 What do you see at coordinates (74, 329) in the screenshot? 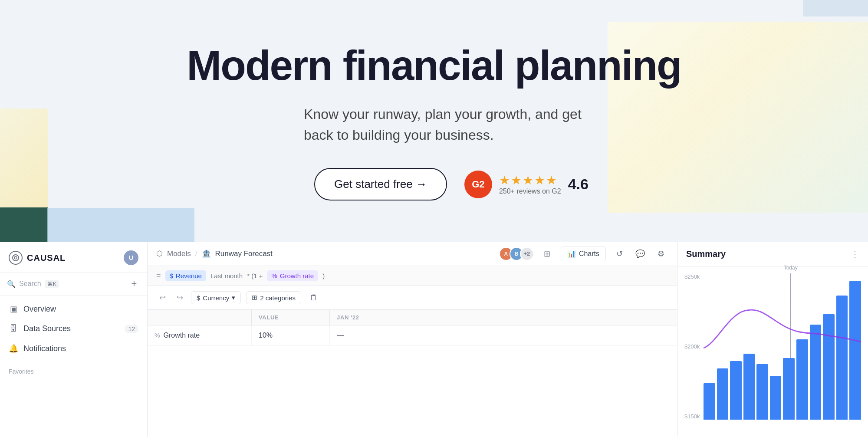
I see `sidebar-item-data-sources: 🗄 Data Sources 12` at bounding box center [74, 329].